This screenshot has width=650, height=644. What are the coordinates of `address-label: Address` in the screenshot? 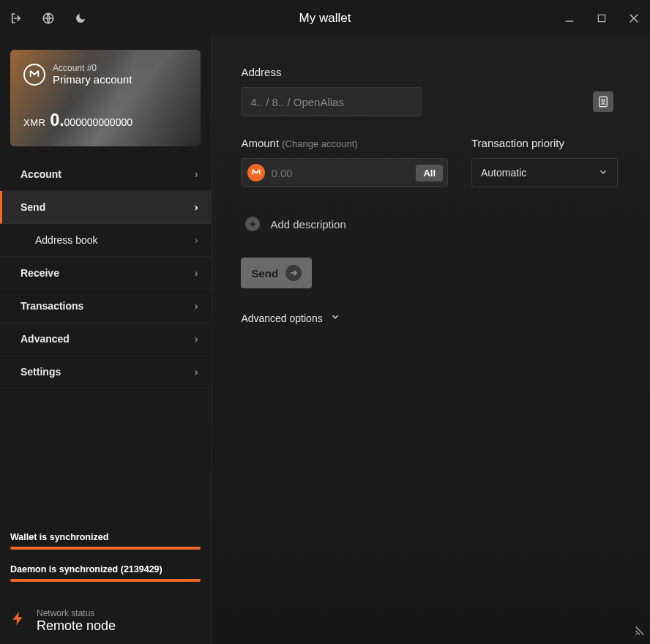 It's located at (429, 72).